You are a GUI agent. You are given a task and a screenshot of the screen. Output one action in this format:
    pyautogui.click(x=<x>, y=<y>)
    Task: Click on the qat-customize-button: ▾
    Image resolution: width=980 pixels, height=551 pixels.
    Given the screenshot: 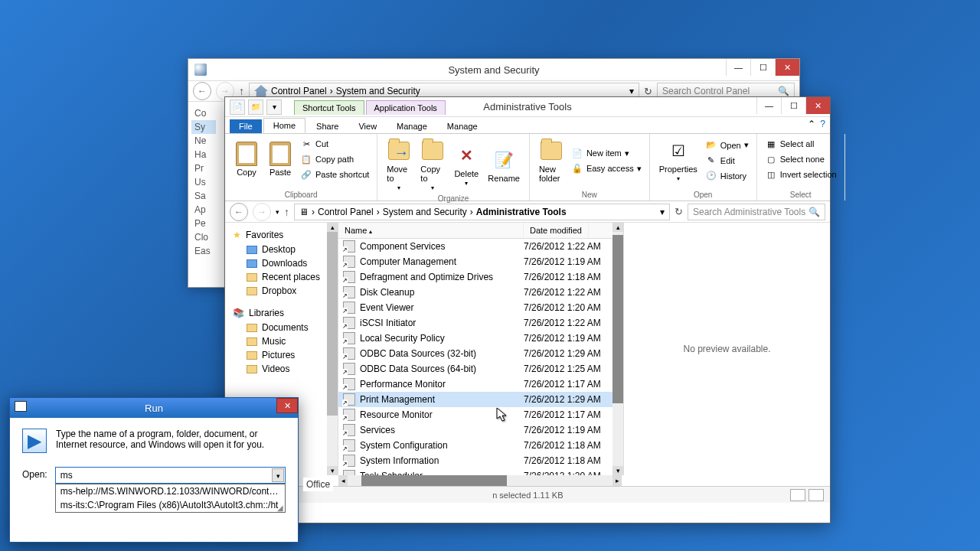 What is the action you would take?
    pyautogui.click(x=274, y=107)
    